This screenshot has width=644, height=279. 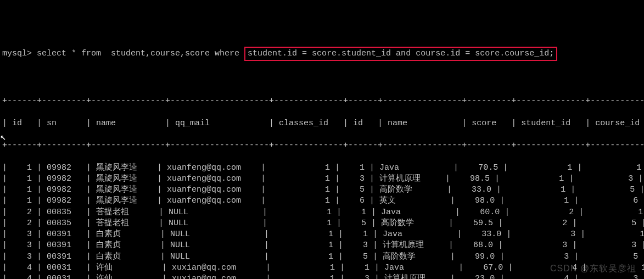 I want to click on table-row: | 2 | 00835 | 菩提老祖 | NULL | 1 | 5 | 高阶数学…, so click(x=322, y=224).